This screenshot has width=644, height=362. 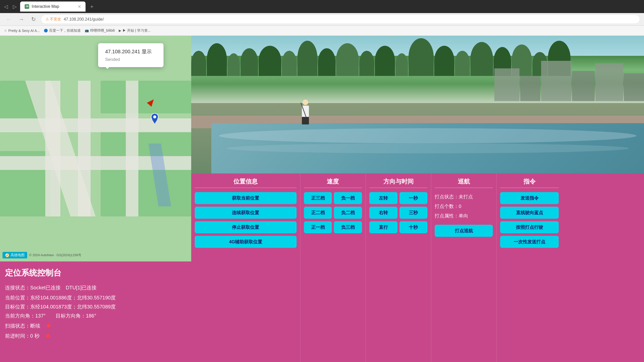 What do you see at coordinates (96, 312) in the screenshot?
I see `control-status: 连接状态：Socket已连接 DTU[1]已连接 当前位置：东经104.0018…` at bounding box center [96, 312].